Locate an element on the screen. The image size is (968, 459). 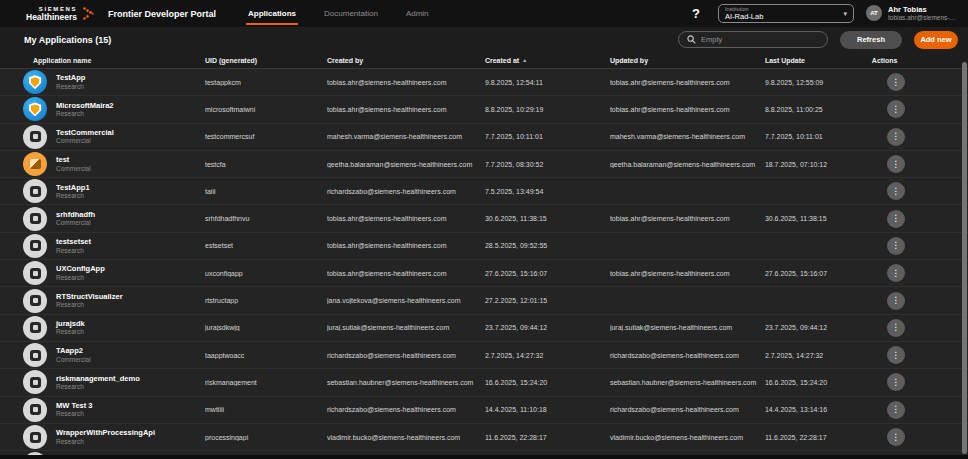
application-name-cell: riskmanagement_demo Research is located at coordinates (102, 382).